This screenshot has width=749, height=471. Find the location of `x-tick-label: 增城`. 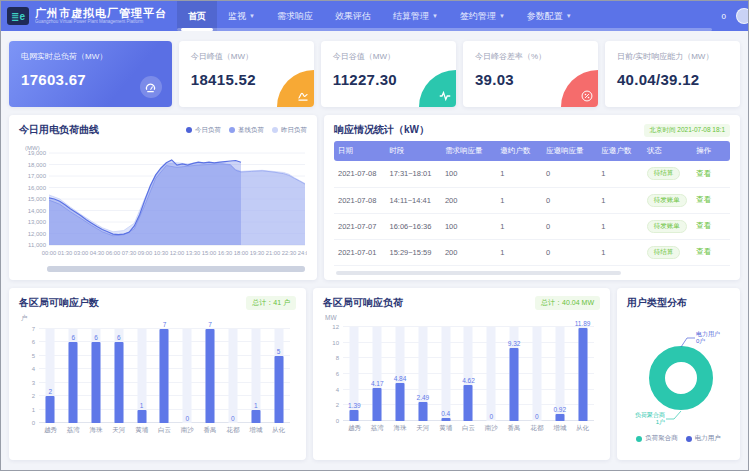

x-tick-label: 增城 is located at coordinates (256, 430).